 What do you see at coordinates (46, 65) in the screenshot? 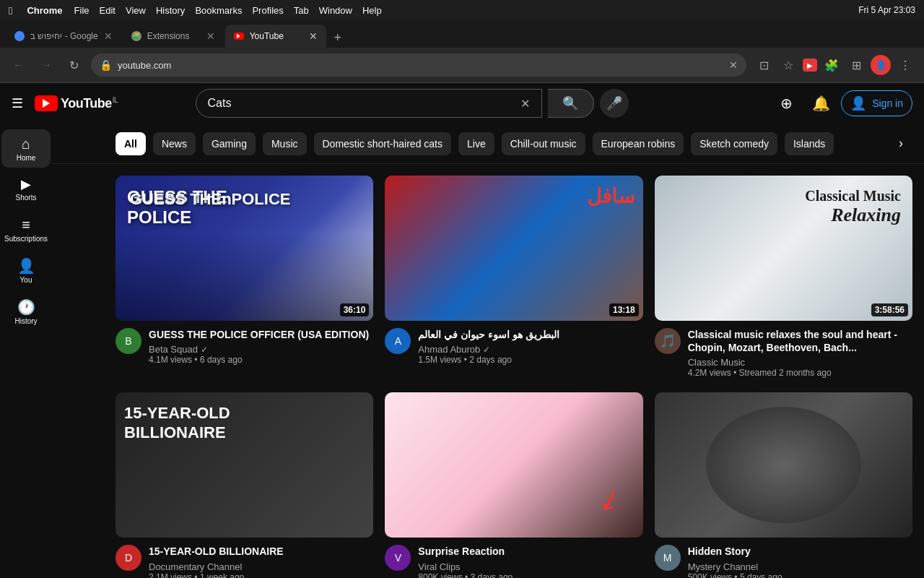
I see `forward-button: →` at bounding box center [46, 65].